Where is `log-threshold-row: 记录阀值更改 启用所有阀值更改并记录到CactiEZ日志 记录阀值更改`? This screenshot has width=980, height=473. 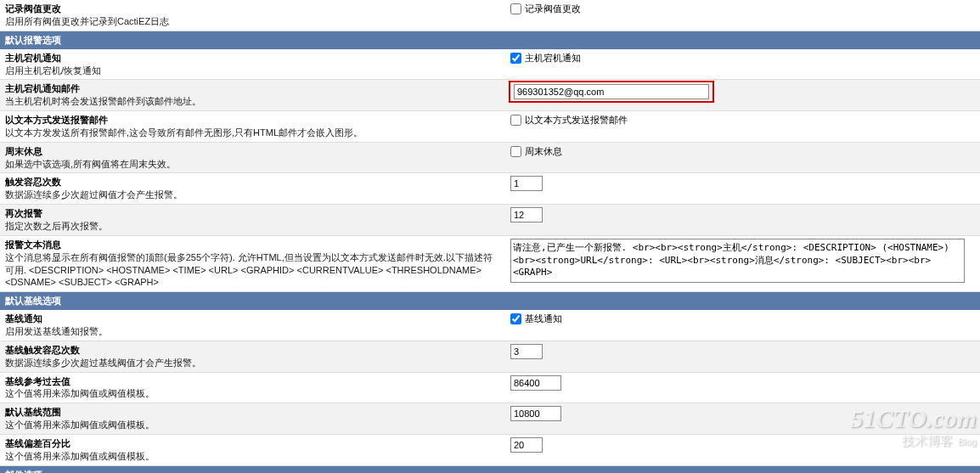 log-threshold-row: 记录阀值更改 启用所有阀值更改并记录到CactiEZ日志 记录阀值更改 is located at coordinates (490, 15).